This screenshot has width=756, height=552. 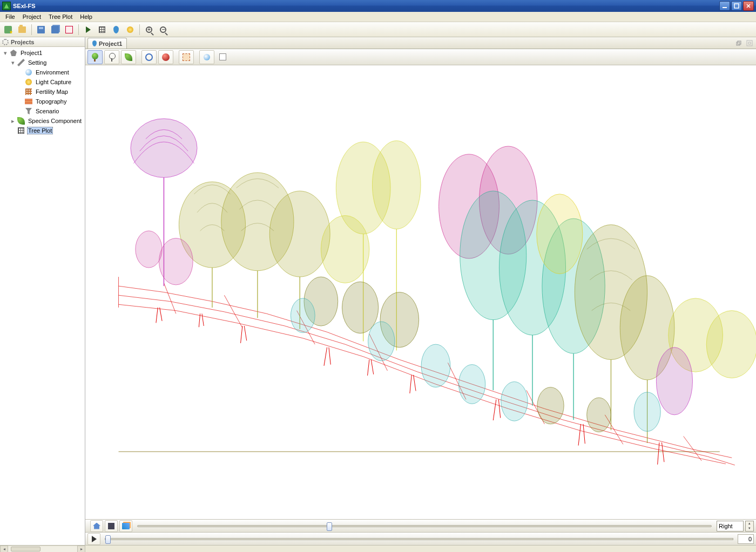 What do you see at coordinates (40, 131) in the screenshot?
I see `tree-label: Tree Plot` at bounding box center [40, 131].